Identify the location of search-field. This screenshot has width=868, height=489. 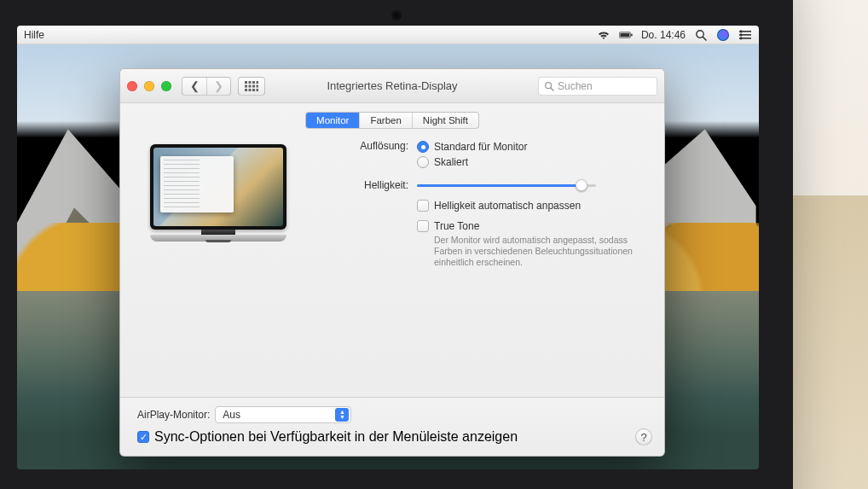
(598, 86).